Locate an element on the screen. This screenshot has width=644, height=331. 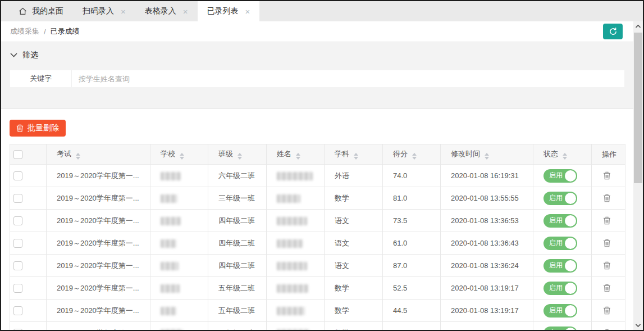
cell-status: 启用 is located at coordinates (563, 326).